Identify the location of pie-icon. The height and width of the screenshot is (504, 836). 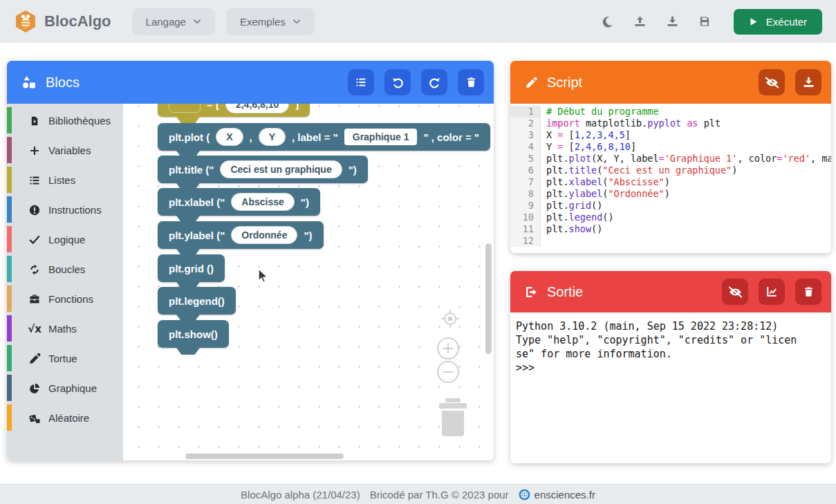
(35, 389).